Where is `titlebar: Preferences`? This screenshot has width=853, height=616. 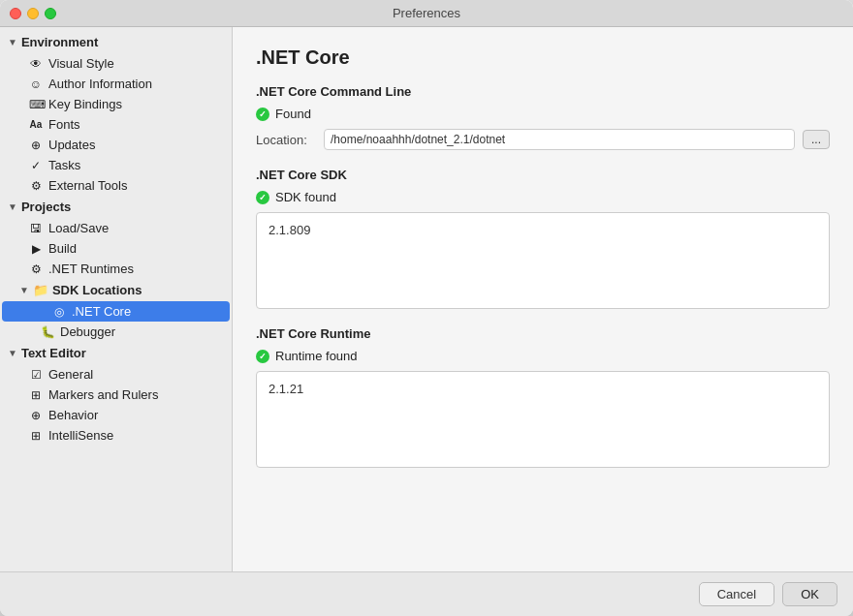
titlebar: Preferences is located at coordinates (426, 14).